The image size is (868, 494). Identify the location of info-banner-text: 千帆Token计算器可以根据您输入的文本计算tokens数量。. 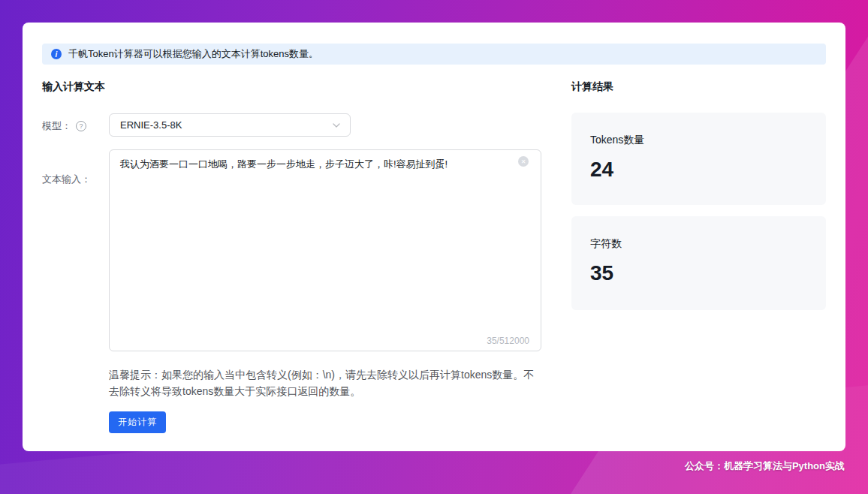
(194, 54).